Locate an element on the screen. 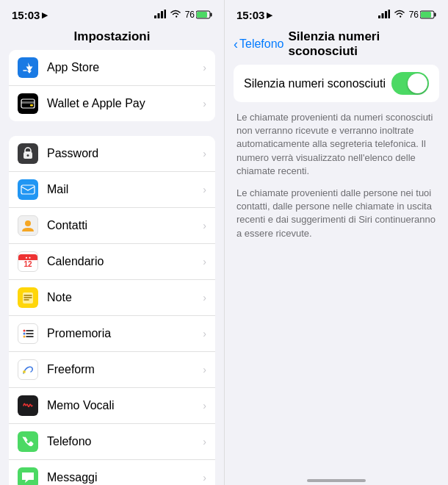 Image resolution: width=448 pixels, height=485 pixels. description-2: Le chiamate provenienti dalle persone ne… is located at coordinates (336, 213).